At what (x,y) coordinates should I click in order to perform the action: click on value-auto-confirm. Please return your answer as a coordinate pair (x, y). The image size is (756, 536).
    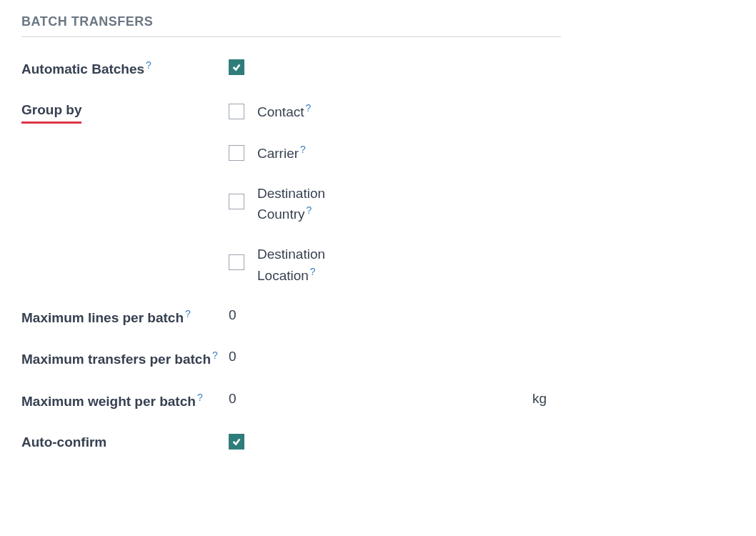
    Looking at the image, I should click on (482, 442).